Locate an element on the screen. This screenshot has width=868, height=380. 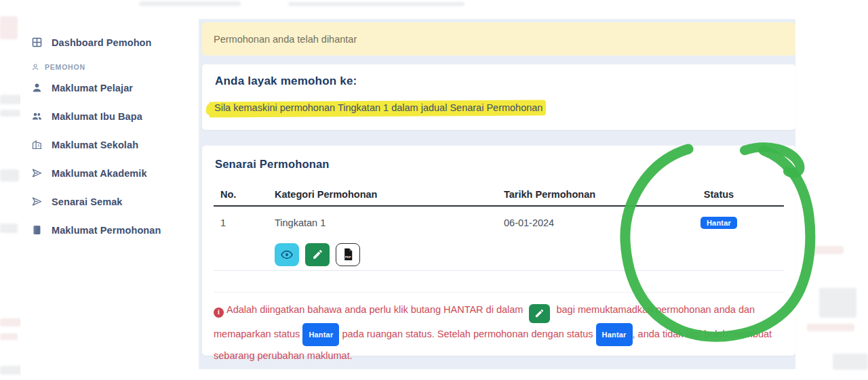
sidebar-item-maklumat-permohonan: Maklumat Permohonan is located at coordinates (96, 230).